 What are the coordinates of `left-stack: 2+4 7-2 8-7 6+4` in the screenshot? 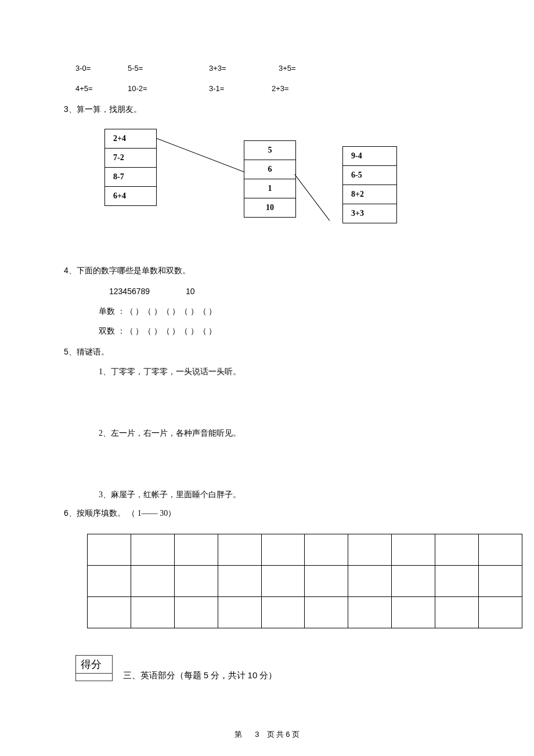 It's located at (131, 167).